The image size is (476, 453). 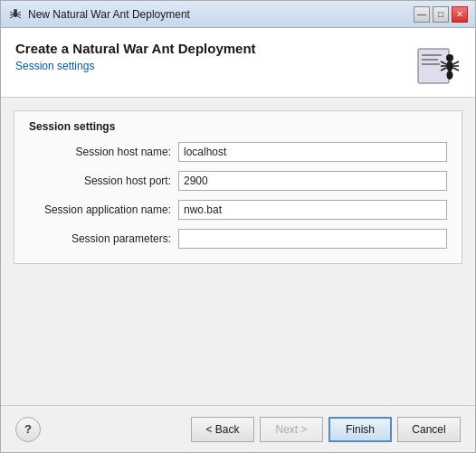 What do you see at coordinates (238, 127) in the screenshot?
I see `section-title: Session settings` at bounding box center [238, 127].